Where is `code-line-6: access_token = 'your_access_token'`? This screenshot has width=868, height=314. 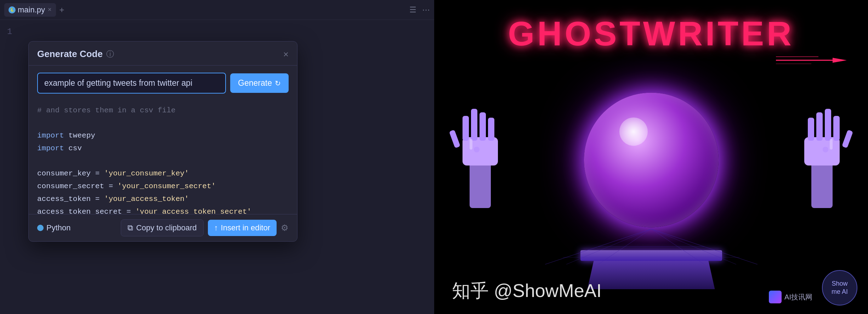 code-line-6: access_token = 'your_access_token' is located at coordinates (163, 199).